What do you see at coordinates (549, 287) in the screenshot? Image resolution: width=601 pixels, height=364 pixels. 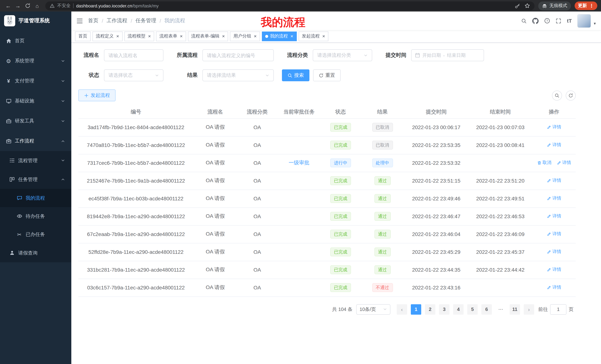 I see `edit-icon` at bounding box center [549, 287].